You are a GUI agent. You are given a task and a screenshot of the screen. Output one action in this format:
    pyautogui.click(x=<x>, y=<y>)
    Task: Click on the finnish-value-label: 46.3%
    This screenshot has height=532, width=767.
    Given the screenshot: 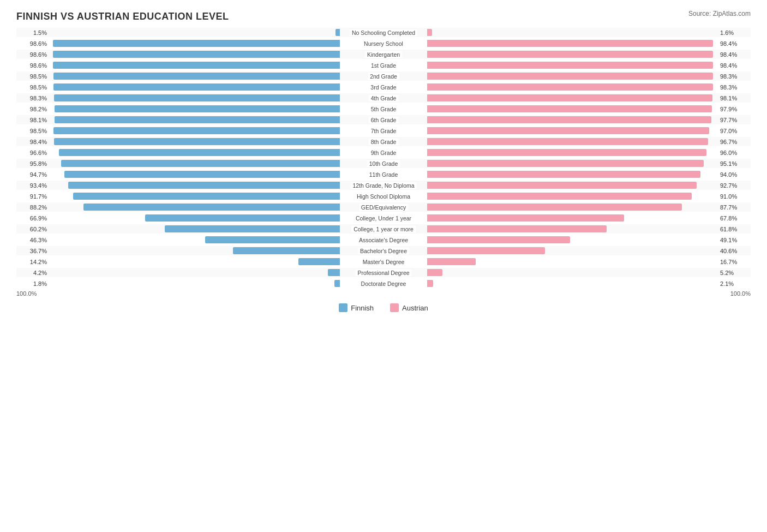 What is the action you would take?
    pyautogui.click(x=33, y=240)
    